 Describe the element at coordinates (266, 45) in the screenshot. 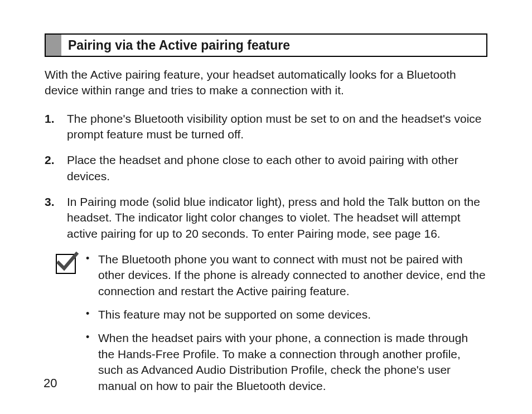

I see `section-heading-bar: Pairing via the Active pairing feature` at that location.